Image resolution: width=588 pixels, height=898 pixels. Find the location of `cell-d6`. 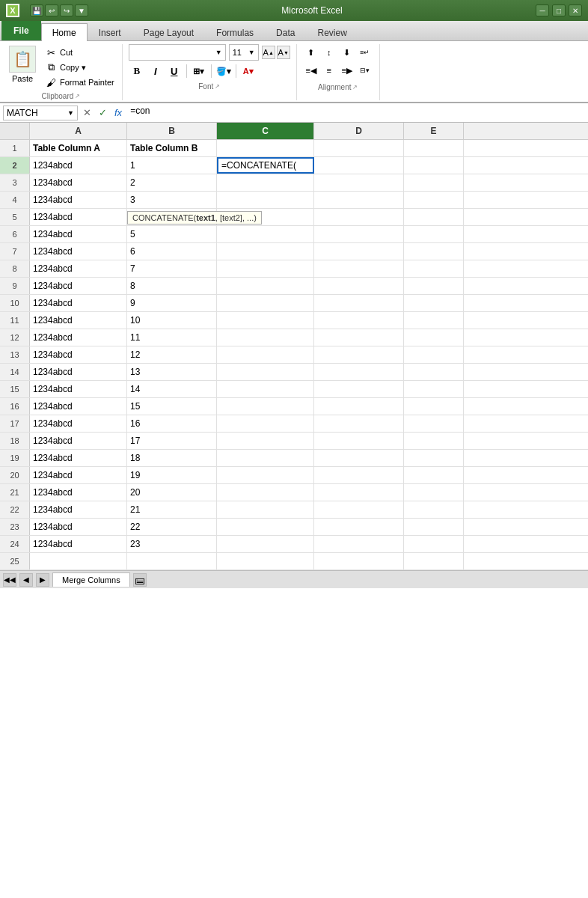

cell-d6 is located at coordinates (359, 234).